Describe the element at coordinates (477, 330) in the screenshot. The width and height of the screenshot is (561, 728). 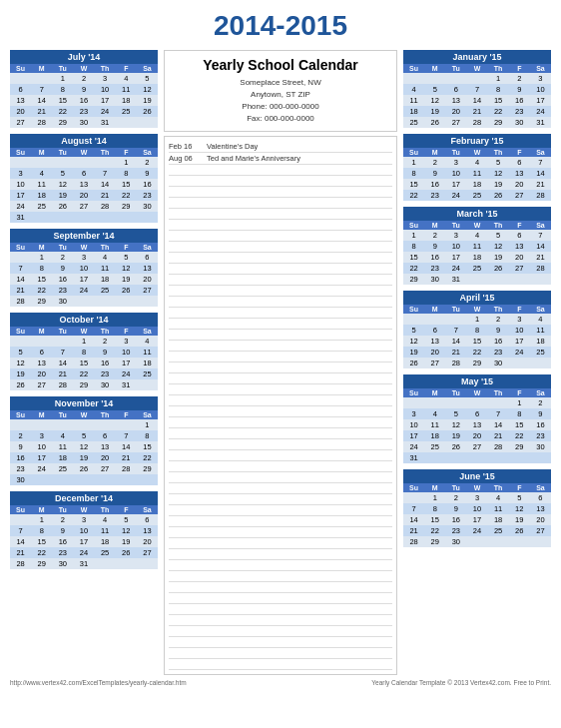
I see `month-block: April '15SuMTuWThFSa12345678910111213141…` at that location.